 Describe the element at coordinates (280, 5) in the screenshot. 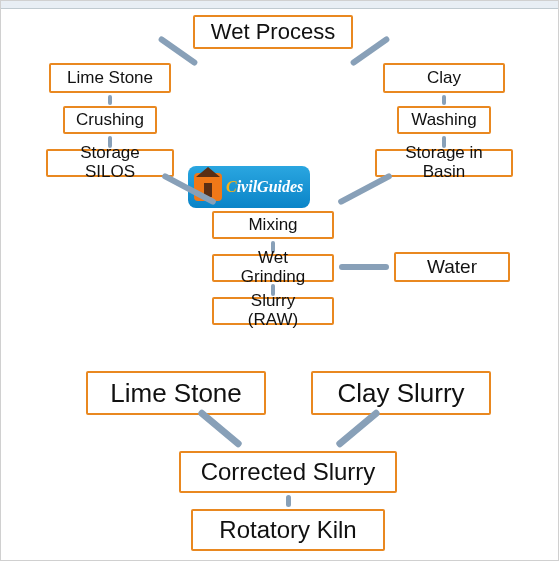

I see `top-bar` at that location.